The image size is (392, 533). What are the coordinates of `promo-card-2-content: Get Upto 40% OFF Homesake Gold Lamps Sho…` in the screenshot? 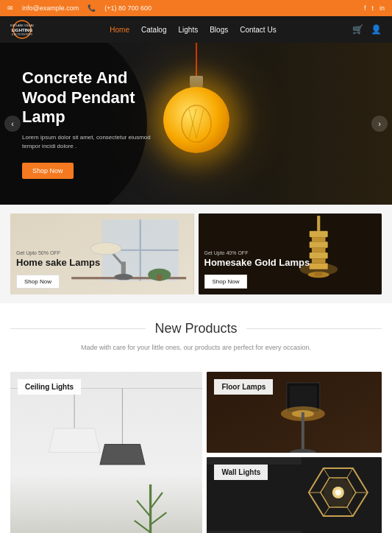 It's located at (257, 269).